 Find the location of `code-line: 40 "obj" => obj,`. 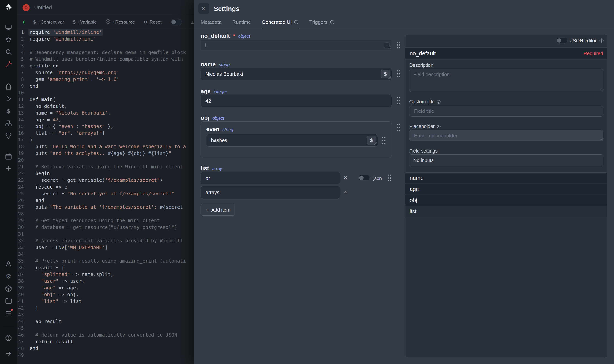

code-line: 40 "obj" => obj, is located at coordinates (105, 294).